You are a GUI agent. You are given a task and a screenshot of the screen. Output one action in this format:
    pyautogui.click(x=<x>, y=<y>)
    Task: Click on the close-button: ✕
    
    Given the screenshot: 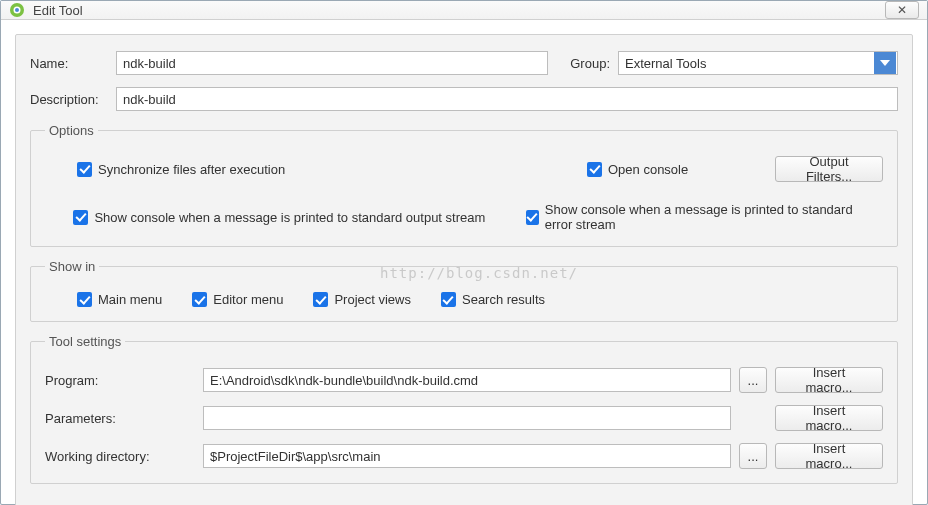 What is the action you would take?
    pyautogui.click(x=902, y=10)
    